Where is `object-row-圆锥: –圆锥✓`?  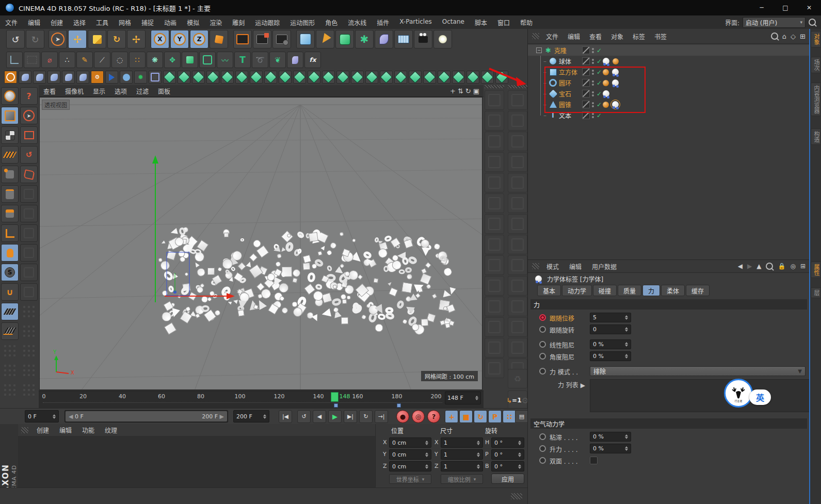 object-row-圆锥: –圆锥✓ is located at coordinates (669, 104).